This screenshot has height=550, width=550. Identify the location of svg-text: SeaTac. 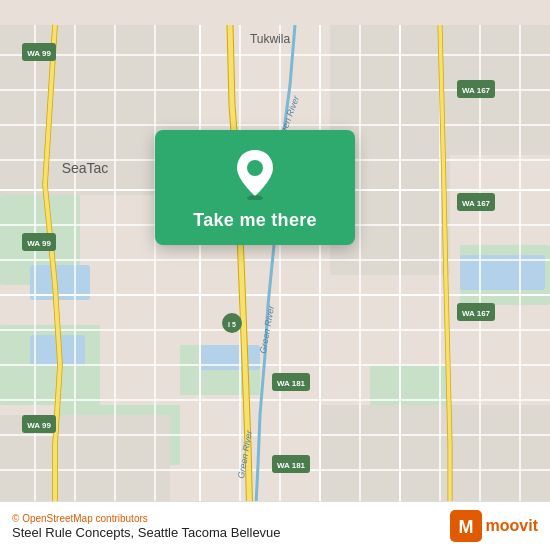
(86, 168).